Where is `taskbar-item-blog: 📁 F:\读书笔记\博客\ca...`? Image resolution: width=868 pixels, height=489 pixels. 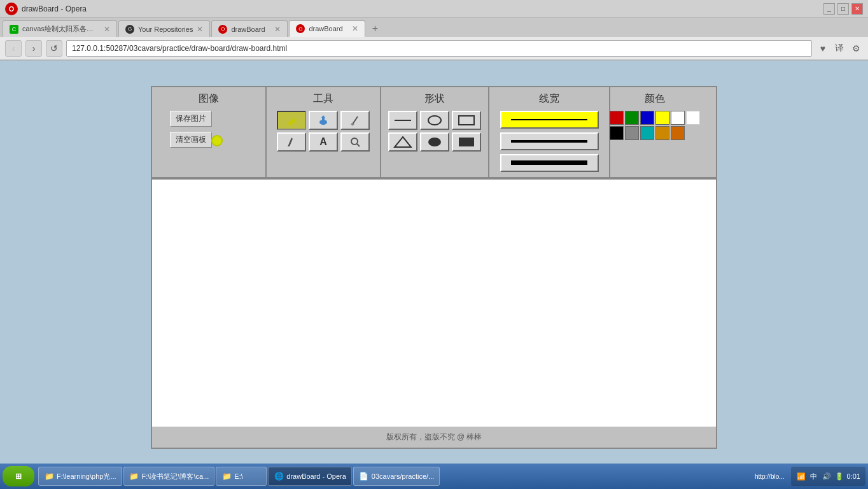
taskbar-item-blog: 📁 F:\读书笔记\博客\ca... is located at coordinates (169, 476).